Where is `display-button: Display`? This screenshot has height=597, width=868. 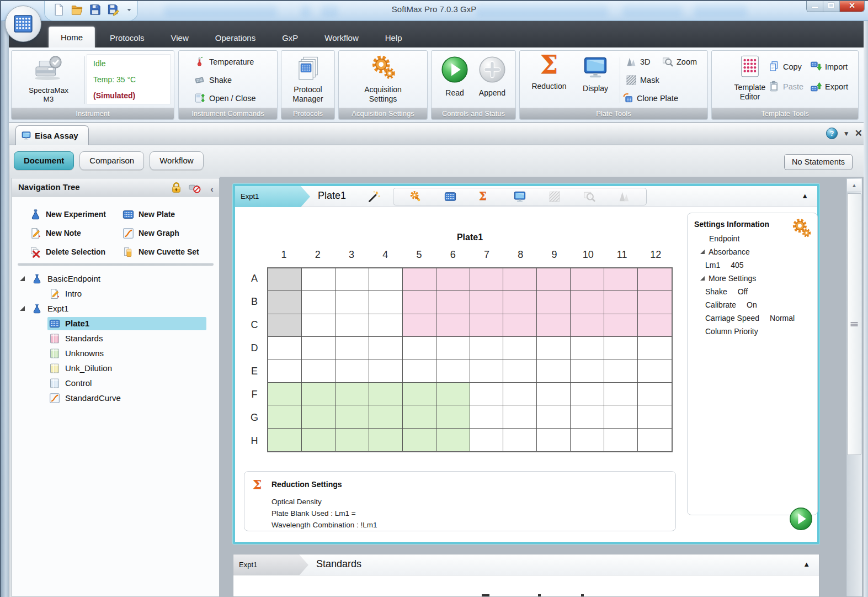 display-button: Display is located at coordinates (595, 74).